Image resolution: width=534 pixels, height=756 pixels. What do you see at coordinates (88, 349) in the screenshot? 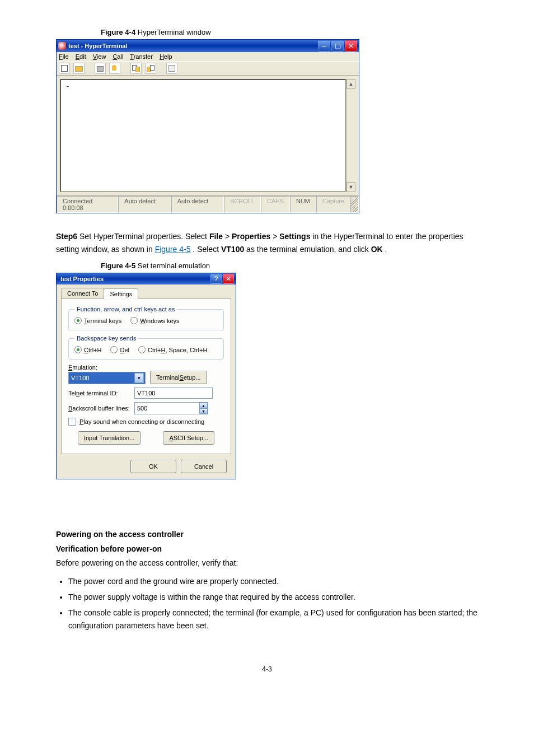
I see `radio-ctrl-h: Ctrl+H` at bounding box center [88, 349].